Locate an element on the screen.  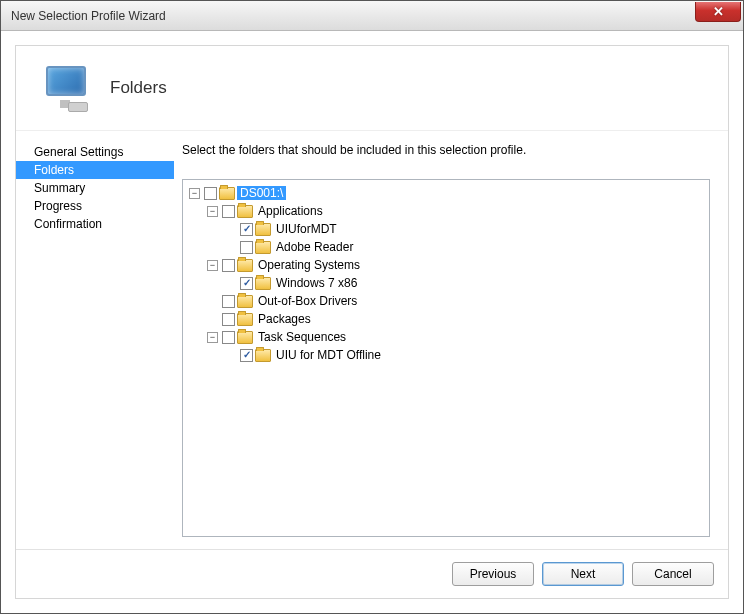
instruction-text: Select the folders that should be includ… is located at coordinates (446, 150).